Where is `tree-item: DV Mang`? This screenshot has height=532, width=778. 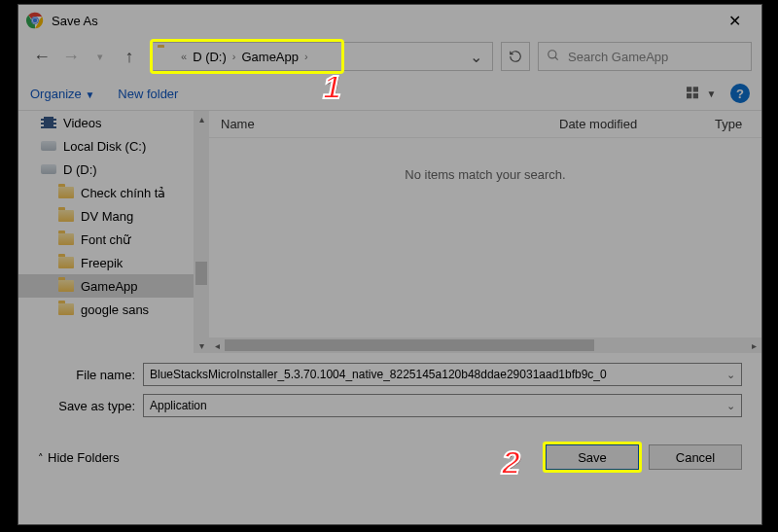
tree-item: DV Mang is located at coordinates (114, 216).